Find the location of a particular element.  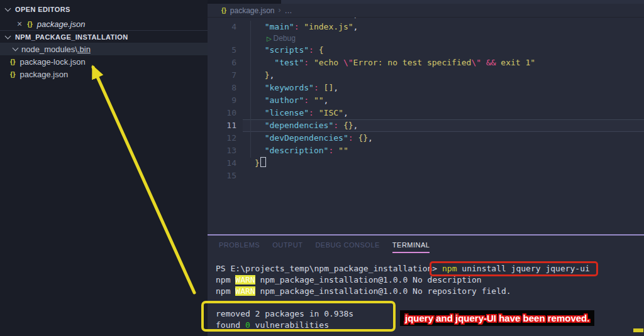

breadcrumb-more: … is located at coordinates (289, 11).